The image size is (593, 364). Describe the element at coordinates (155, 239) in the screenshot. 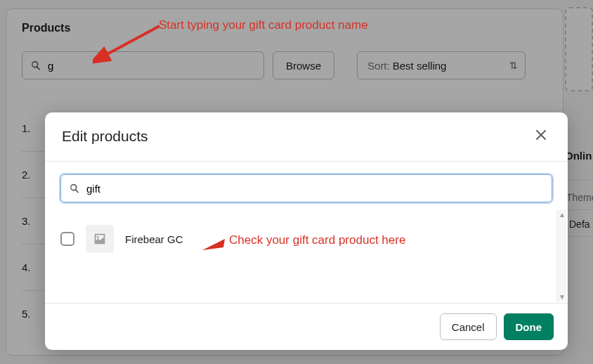

I see `result-name: Firebear GC` at that location.